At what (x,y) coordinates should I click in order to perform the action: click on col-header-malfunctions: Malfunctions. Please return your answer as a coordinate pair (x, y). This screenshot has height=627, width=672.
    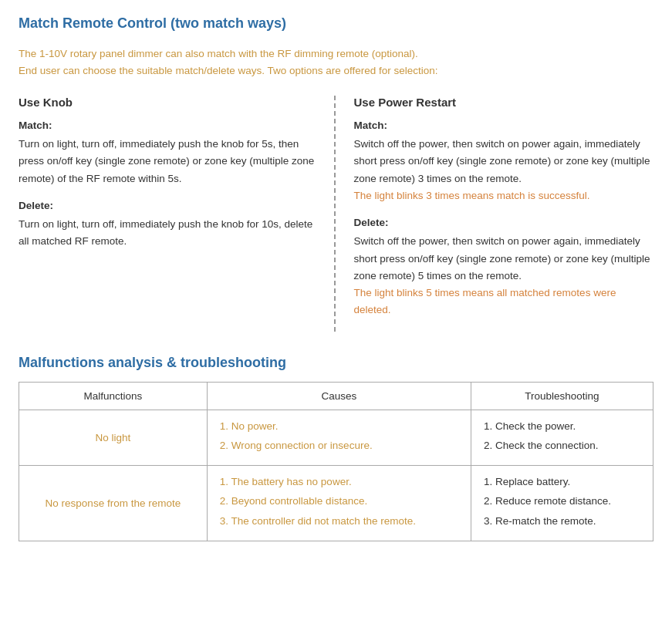
    Looking at the image, I should click on (113, 396).